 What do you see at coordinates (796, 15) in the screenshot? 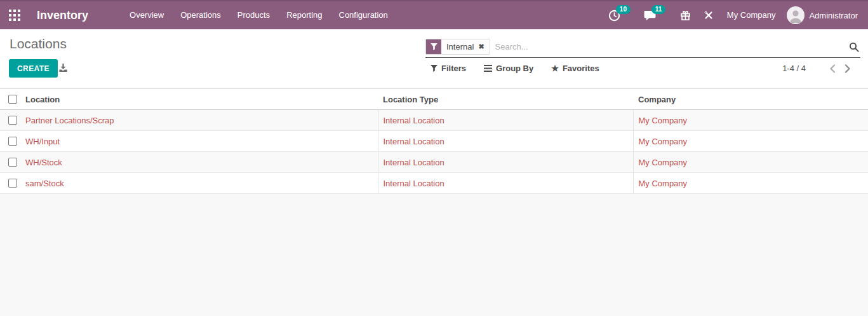
I see `person-icon` at bounding box center [796, 15].